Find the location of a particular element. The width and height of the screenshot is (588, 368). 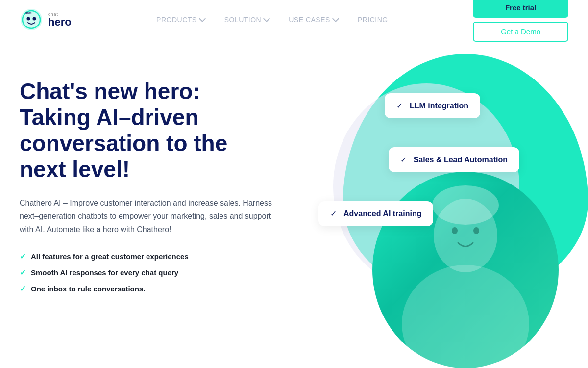

card-label: Advanced AI training is located at coordinates (382, 214).